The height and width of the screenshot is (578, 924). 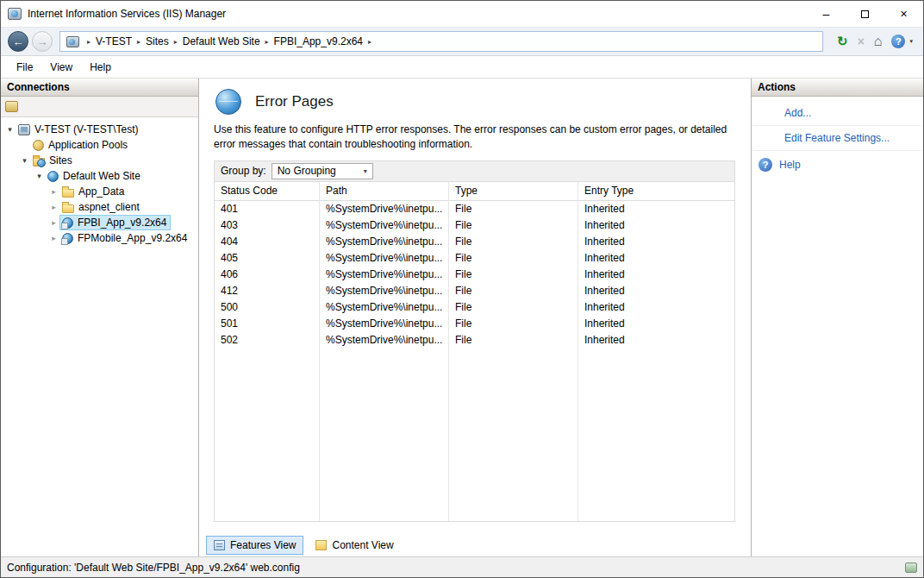 What do you see at coordinates (865, 14) in the screenshot?
I see `maximize-button` at bounding box center [865, 14].